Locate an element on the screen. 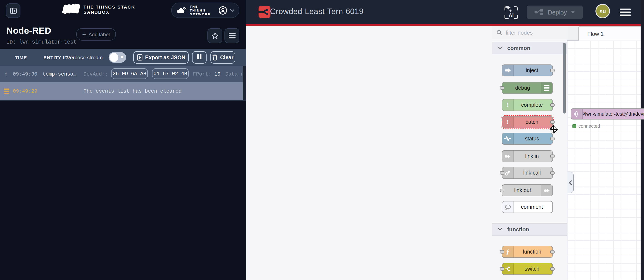 The width and height of the screenshot is (644, 280). mqtt-node-status: connected is located at coordinates (586, 126).